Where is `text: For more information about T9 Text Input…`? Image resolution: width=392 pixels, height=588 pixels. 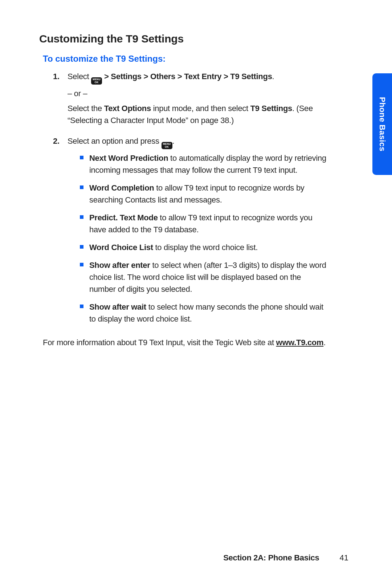
text: For more information about T9 Text Input… is located at coordinates (160, 343).